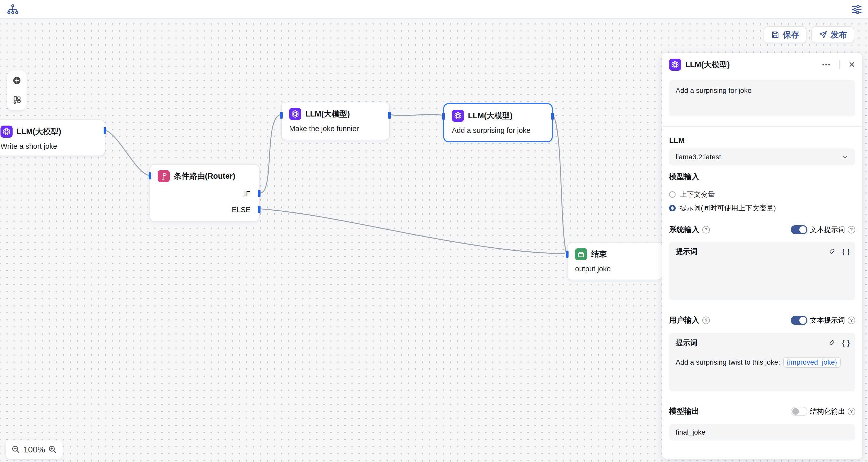 The width and height of the screenshot is (868, 462). I want to click on user-input-label: 用户输入, so click(684, 320).